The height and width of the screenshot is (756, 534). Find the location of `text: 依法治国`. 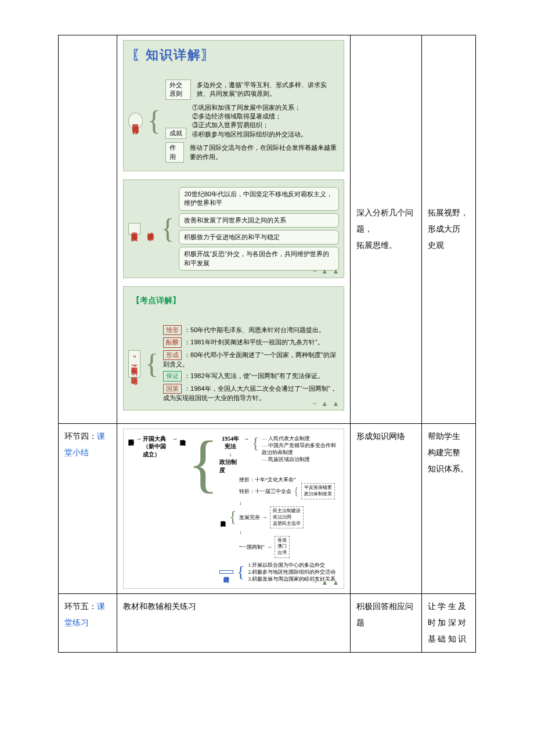

text: 依法治国 is located at coordinates (282, 517).